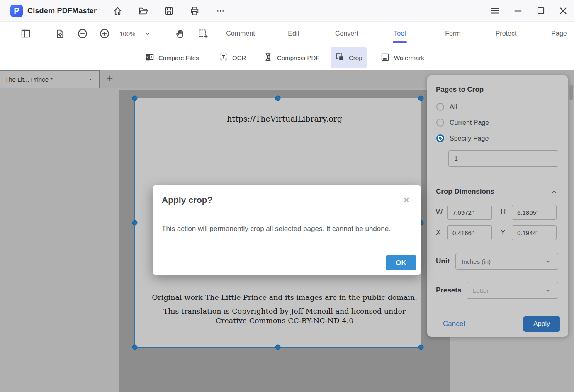 The image size is (574, 392). What do you see at coordinates (294, 34) in the screenshot?
I see `tab-edit: Edit` at bounding box center [294, 34].